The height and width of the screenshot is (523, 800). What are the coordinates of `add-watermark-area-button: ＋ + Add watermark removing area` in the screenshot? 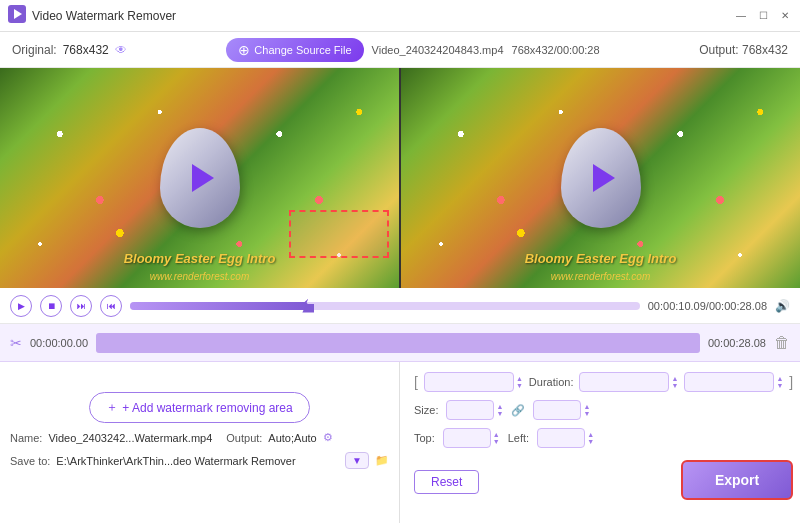 It's located at (199, 408).